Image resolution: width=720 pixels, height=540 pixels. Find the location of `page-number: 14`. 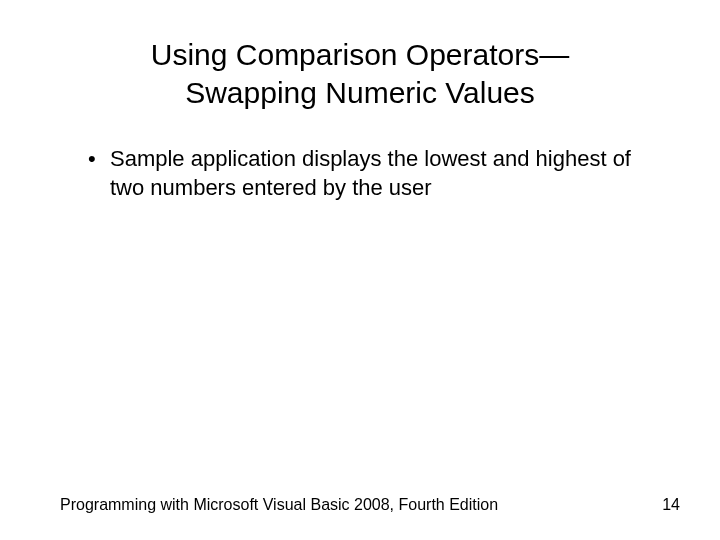

page-number: 14 is located at coordinates (671, 505).